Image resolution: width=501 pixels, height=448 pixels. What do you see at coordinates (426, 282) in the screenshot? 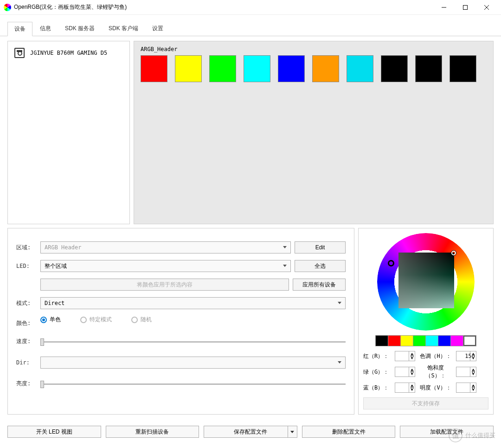
I see `color-wheel` at bounding box center [426, 282].